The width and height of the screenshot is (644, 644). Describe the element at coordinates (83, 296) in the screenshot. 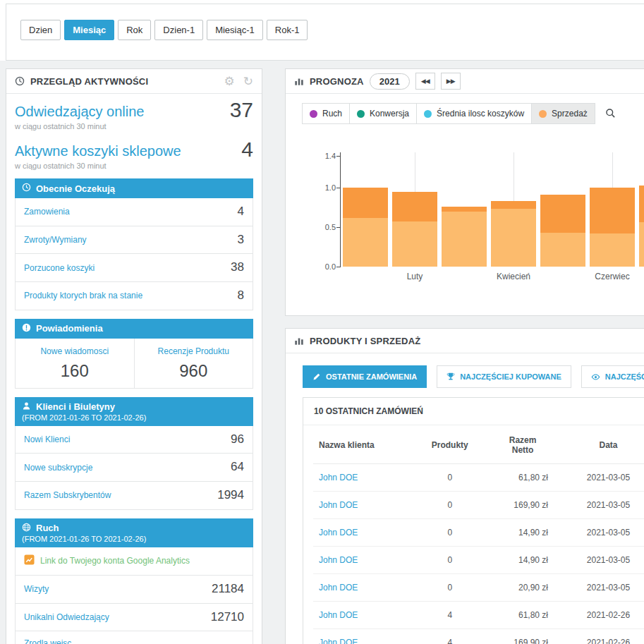

I see `metric-row-label: Produkty ktorych brak na stanie` at that location.